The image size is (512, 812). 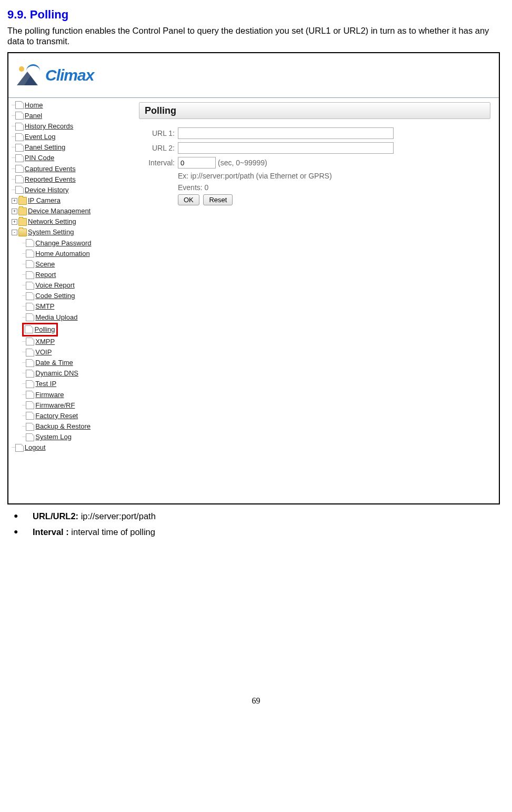 What do you see at coordinates (188, 200) in the screenshot?
I see `ok-button: OK` at bounding box center [188, 200].